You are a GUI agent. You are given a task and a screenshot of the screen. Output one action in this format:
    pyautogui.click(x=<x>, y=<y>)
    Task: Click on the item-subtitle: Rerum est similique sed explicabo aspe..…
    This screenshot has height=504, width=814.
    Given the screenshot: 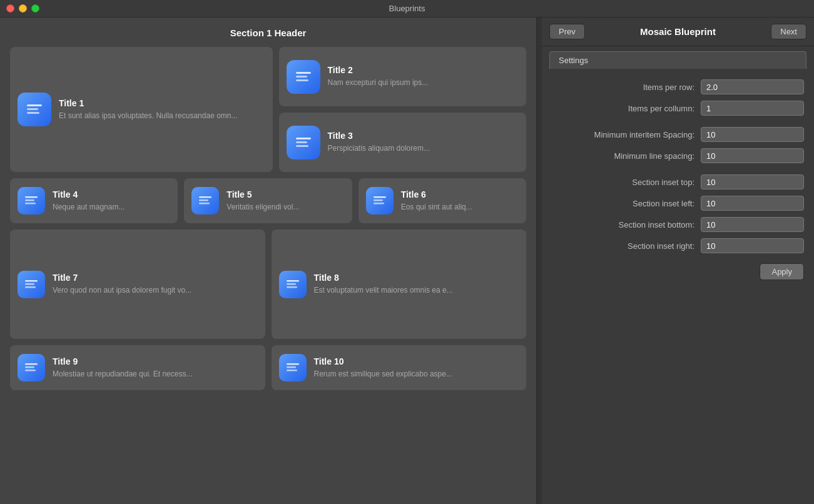 What is the action you would take?
    pyautogui.click(x=417, y=374)
    